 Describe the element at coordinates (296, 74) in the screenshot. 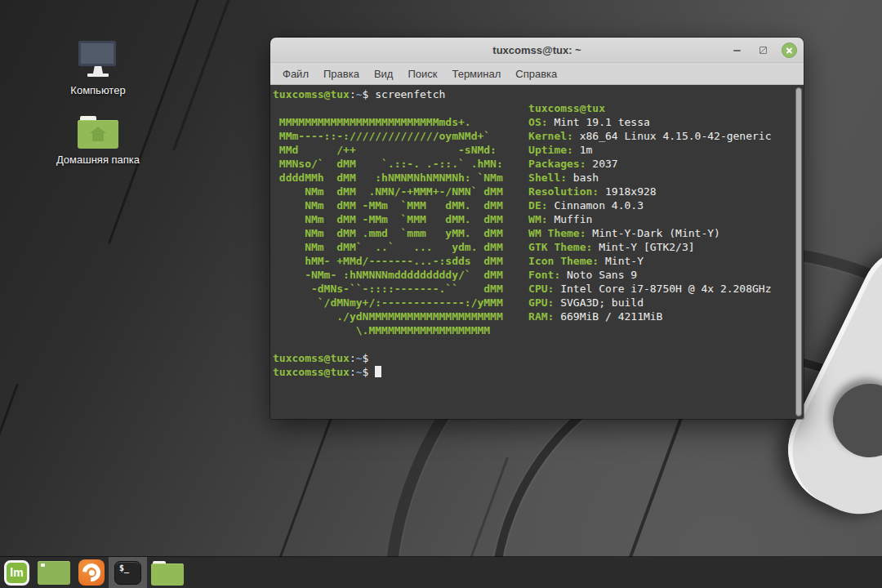

I see `menu-file: Файл` at that location.